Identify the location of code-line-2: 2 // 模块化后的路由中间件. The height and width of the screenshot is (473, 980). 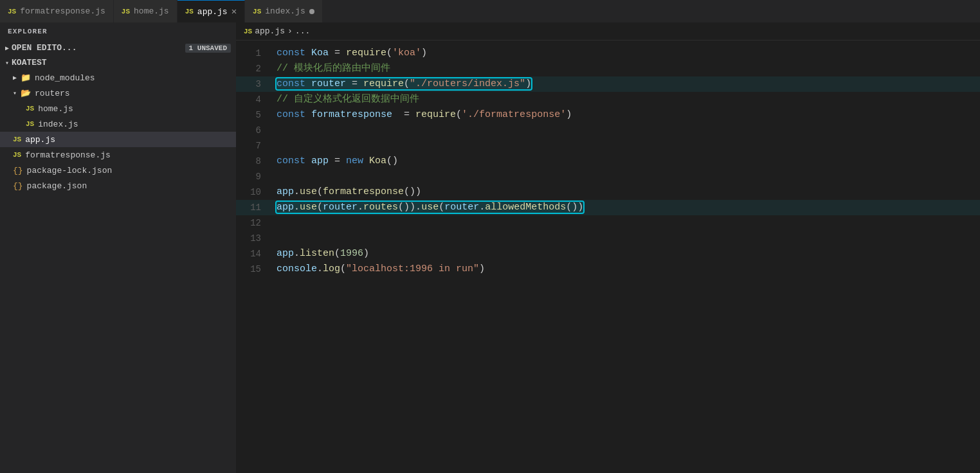
(608, 69).